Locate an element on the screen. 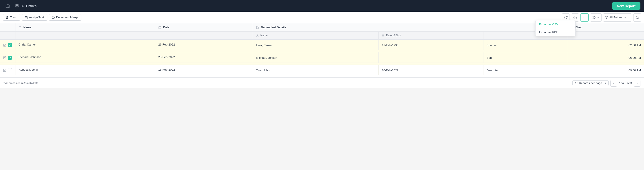 The width and height of the screenshot is (644, 170). chevron-down-icon is located at coordinates (598, 18).